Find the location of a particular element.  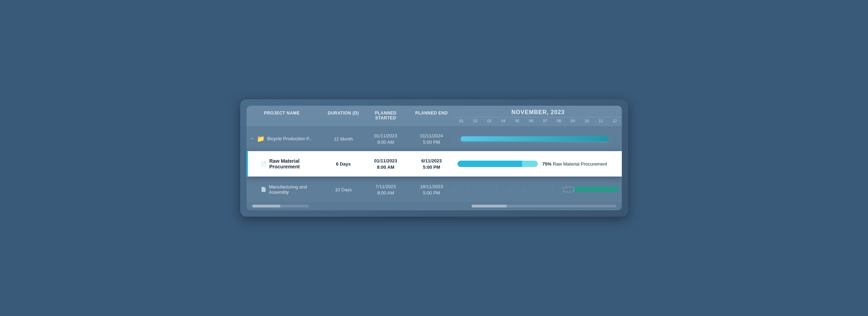

scrollbar-area is located at coordinates (434, 206).